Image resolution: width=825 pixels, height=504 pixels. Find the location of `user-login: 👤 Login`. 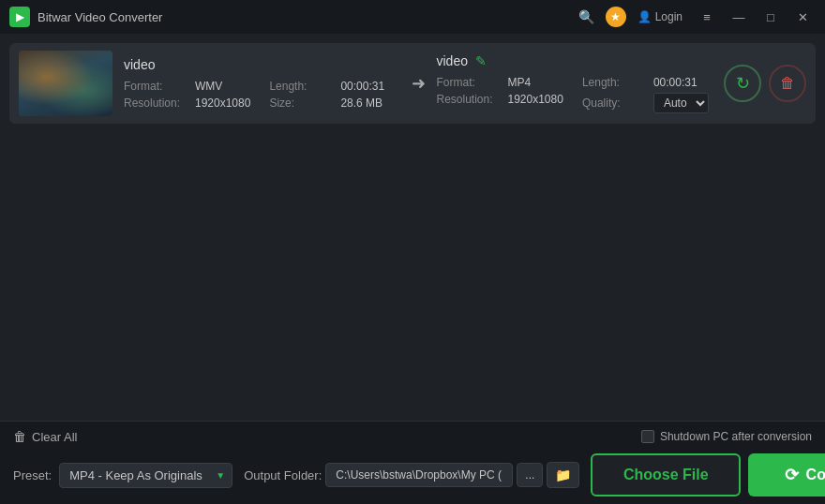

user-login: 👤 Login is located at coordinates (660, 17).